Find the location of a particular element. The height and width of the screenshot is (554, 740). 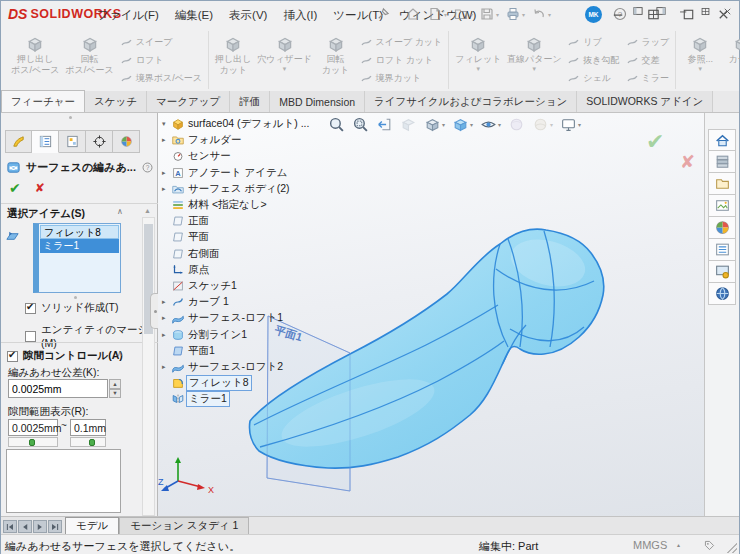

knit-tolerance-input is located at coordinates (49, 389).